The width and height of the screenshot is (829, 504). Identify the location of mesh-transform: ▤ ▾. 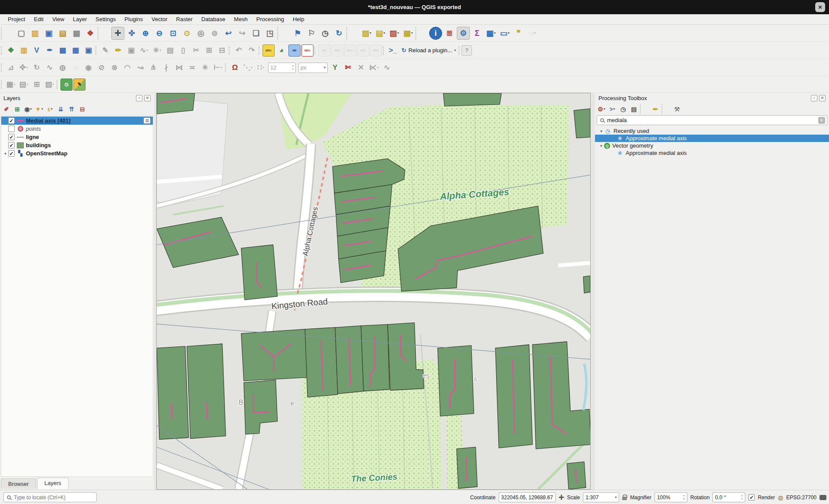
(24, 85).